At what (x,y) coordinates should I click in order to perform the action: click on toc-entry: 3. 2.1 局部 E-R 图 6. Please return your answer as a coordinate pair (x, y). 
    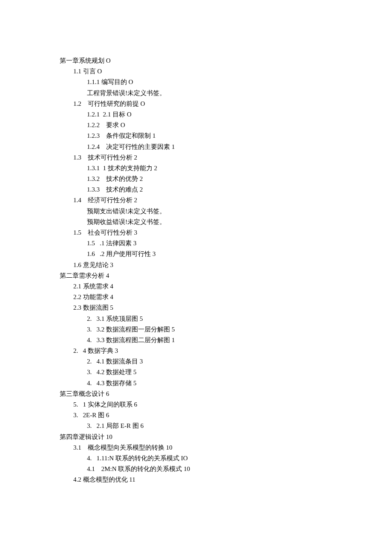
    Looking at the image, I should click on (239, 426).